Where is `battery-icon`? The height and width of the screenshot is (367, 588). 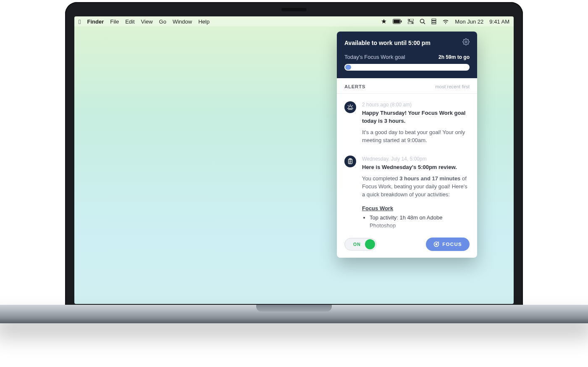 battery-icon is located at coordinates (397, 21).